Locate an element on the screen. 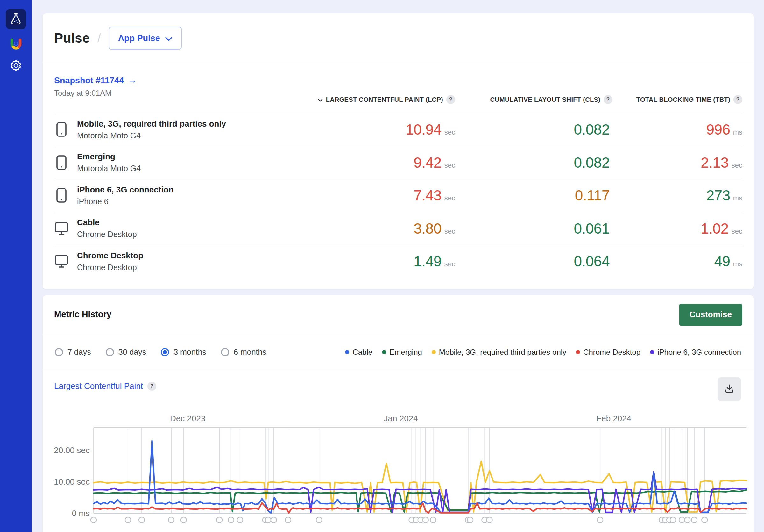 This screenshot has width=764, height=532. snapshot-link-label: Snapshot #11744 is located at coordinates (89, 80).